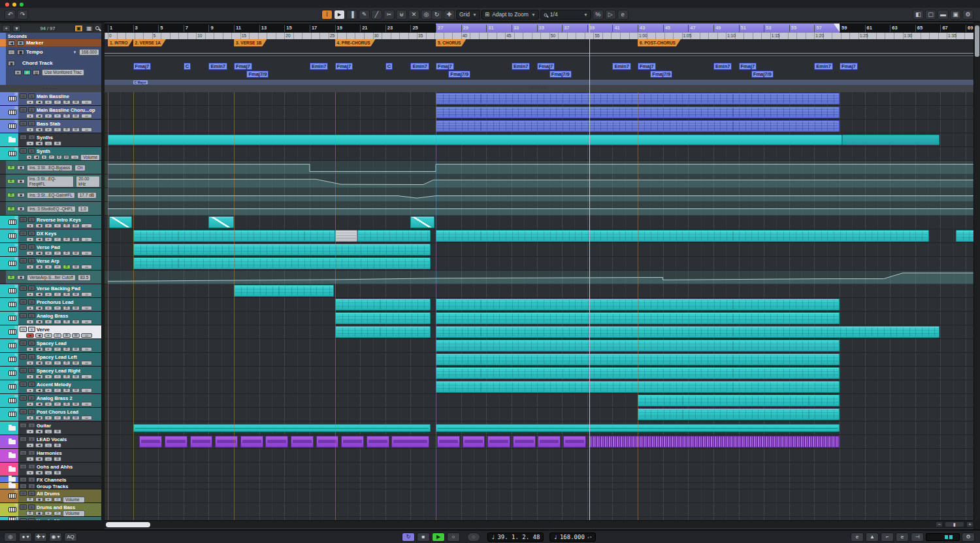  Describe the element at coordinates (539, 277) in the screenshot. I see `automation-curve` at that location.